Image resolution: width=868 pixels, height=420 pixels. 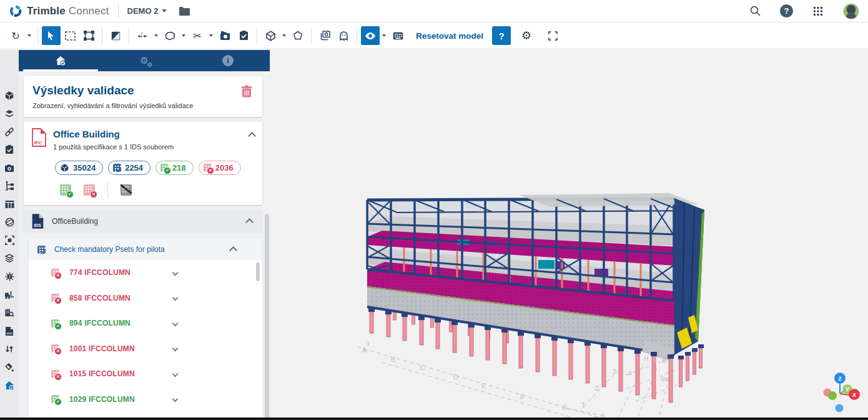 I want to click on select-cursor-button, so click(x=51, y=36).